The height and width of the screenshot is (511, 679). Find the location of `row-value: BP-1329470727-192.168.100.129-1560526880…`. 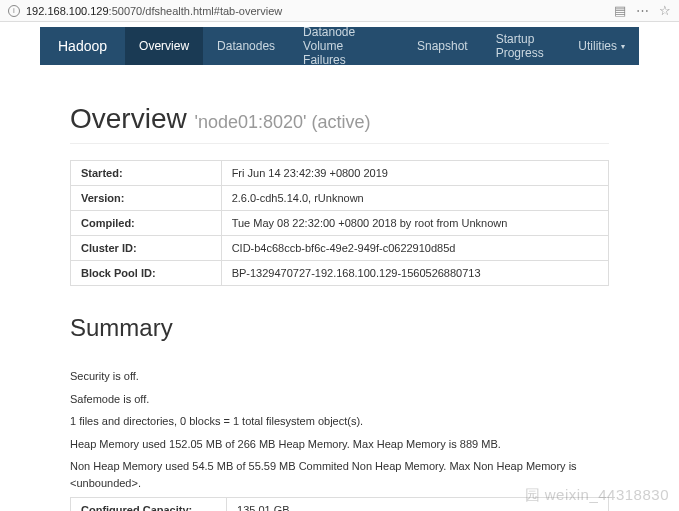

row-value: BP-1329470727-192.168.100.129-1560526880… is located at coordinates (414, 274).